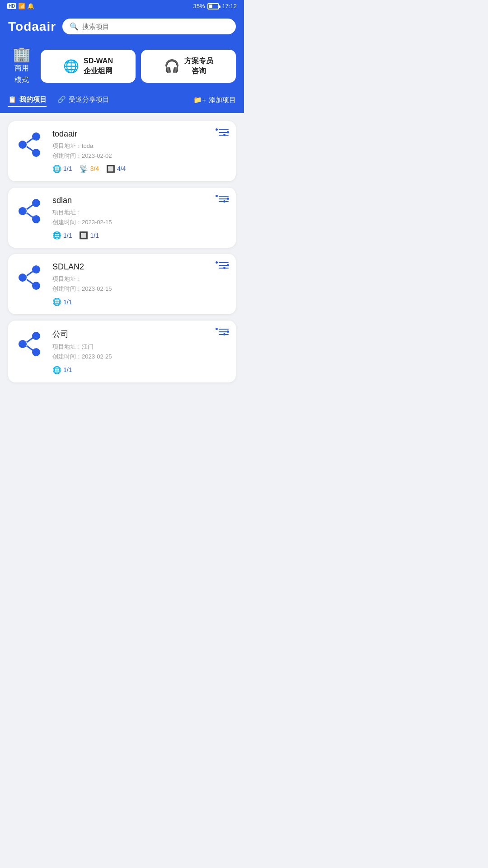  I want to click on battery-percent: 35%, so click(199, 6).